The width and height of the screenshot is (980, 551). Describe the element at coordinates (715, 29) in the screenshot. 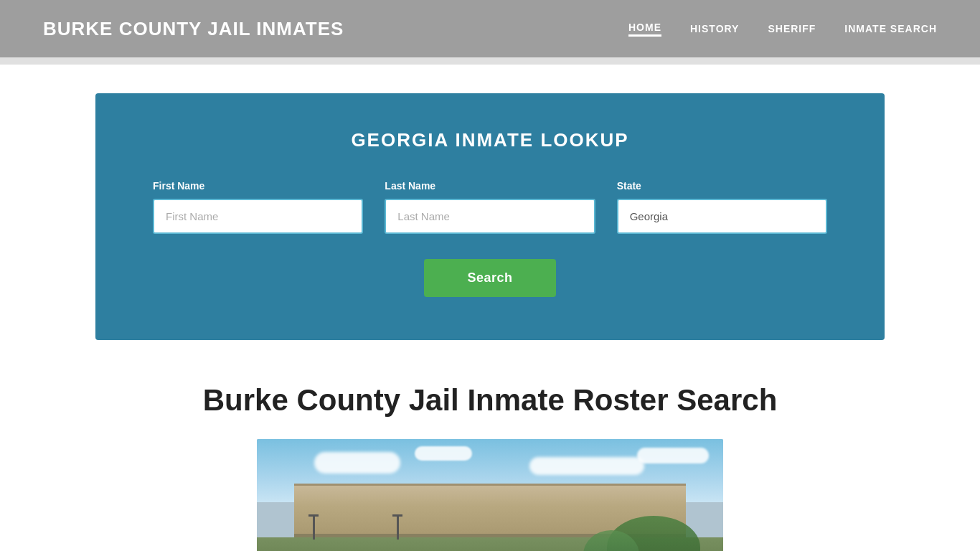

I see `nav-history: HISTORY` at that location.